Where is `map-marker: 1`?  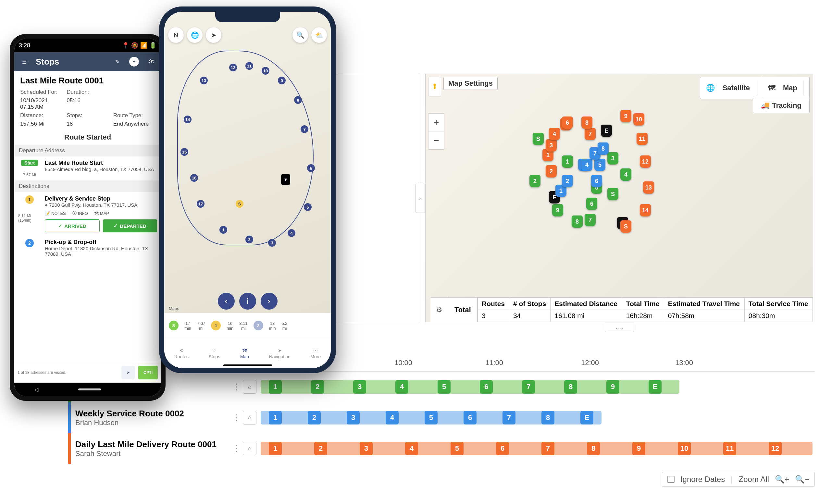
map-marker: 1 is located at coordinates (567, 162).